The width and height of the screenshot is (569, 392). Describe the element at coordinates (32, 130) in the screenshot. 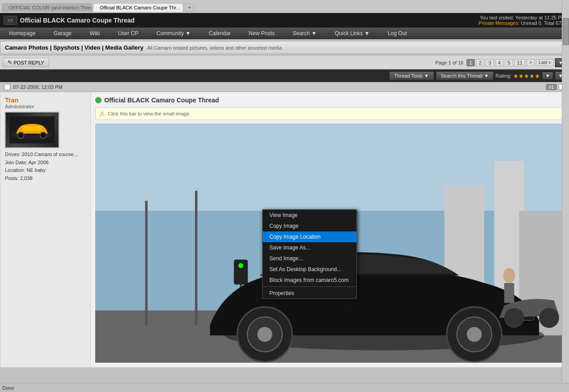

I see `user-avatar` at that location.